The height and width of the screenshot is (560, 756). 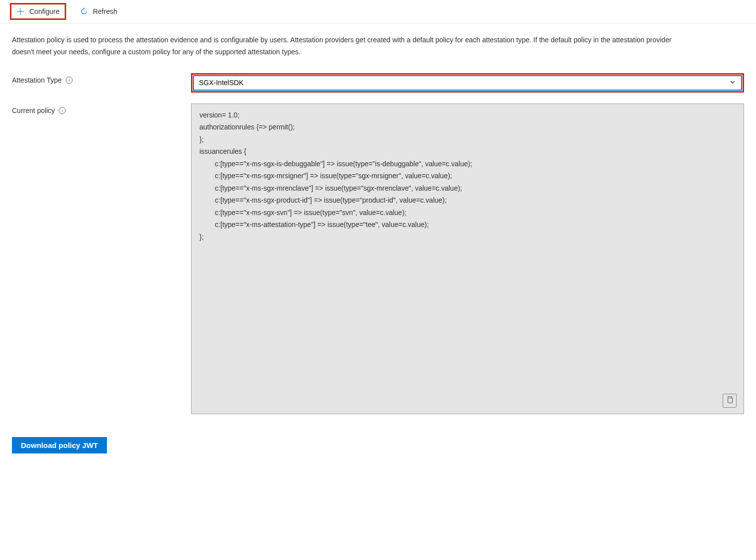 What do you see at coordinates (101, 79) in the screenshot?
I see `attestation-type-label-wrap: Attestation Type i` at bounding box center [101, 79].